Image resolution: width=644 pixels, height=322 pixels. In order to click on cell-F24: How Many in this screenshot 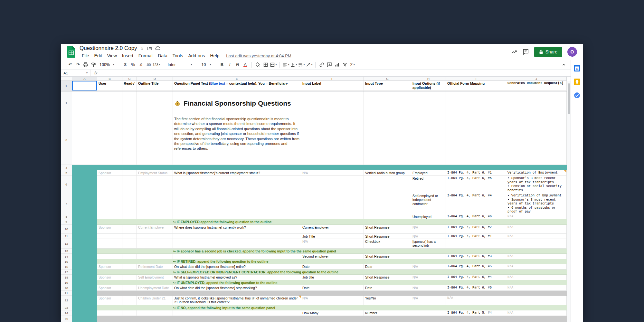, I will do `click(332, 313)`.